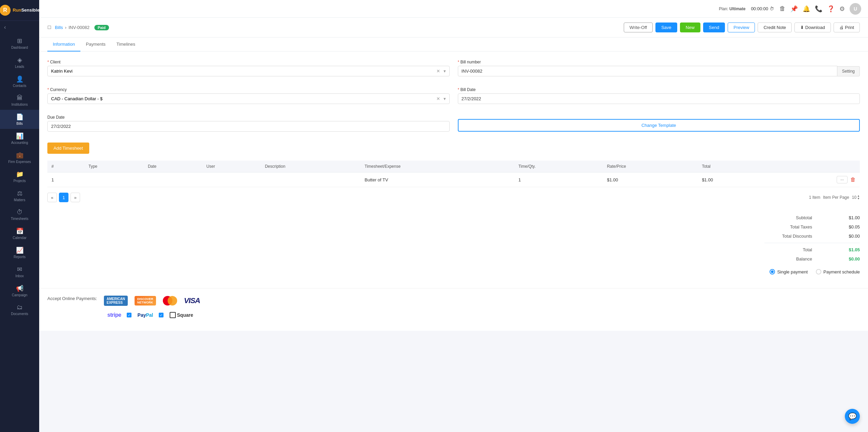  Describe the element at coordinates (20, 43) in the screenshot. I see `sidebar-item-dashboard: ⊞ Dashboard` at that location.